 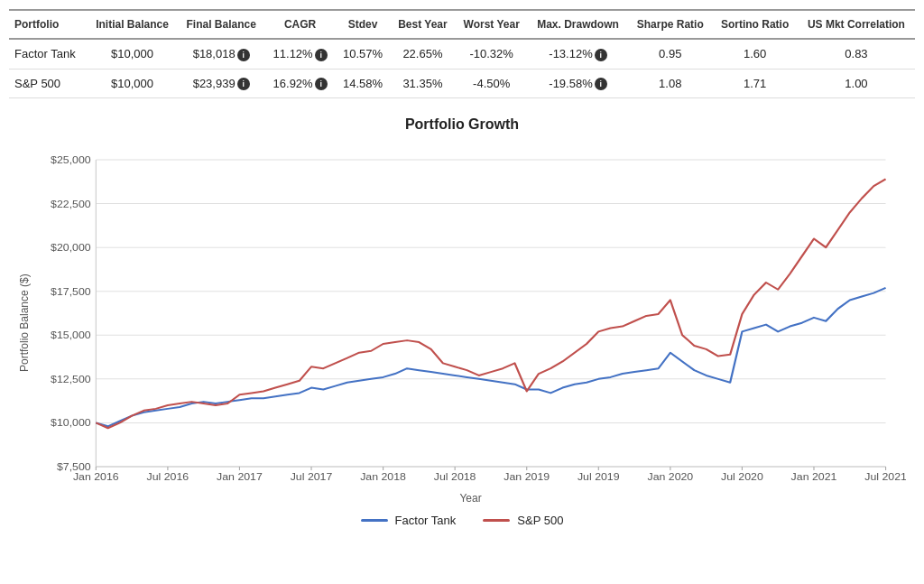 What do you see at coordinates (222, 83) in the screenshot?
I see `table-cell: $23,939i` at bounding box center [222, 83].